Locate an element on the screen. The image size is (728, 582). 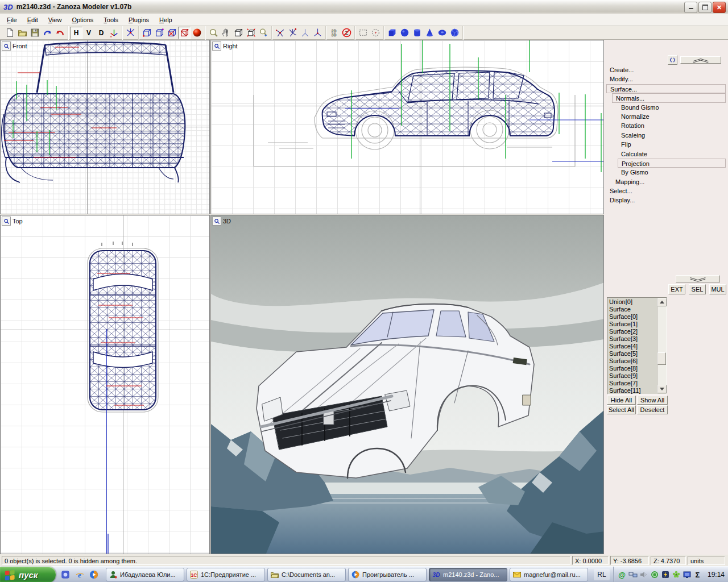
tray-downloader-icon is located at coordinates (665, 575).